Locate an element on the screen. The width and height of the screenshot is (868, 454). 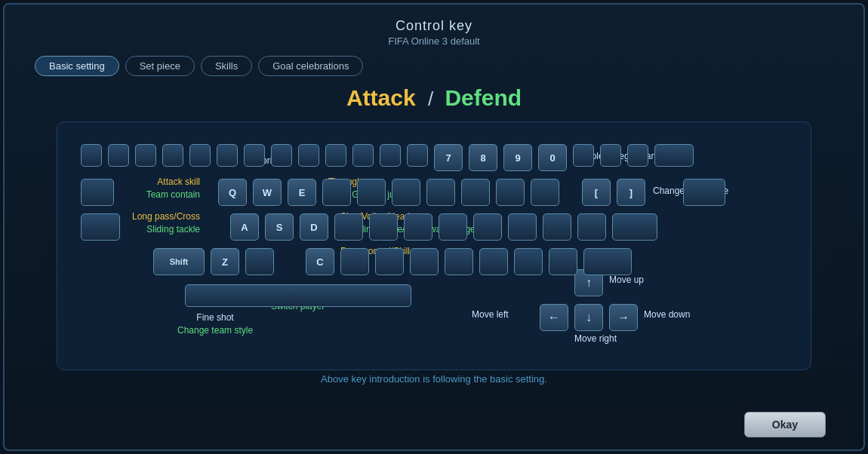
key-n is located at coordinates (424, 262).